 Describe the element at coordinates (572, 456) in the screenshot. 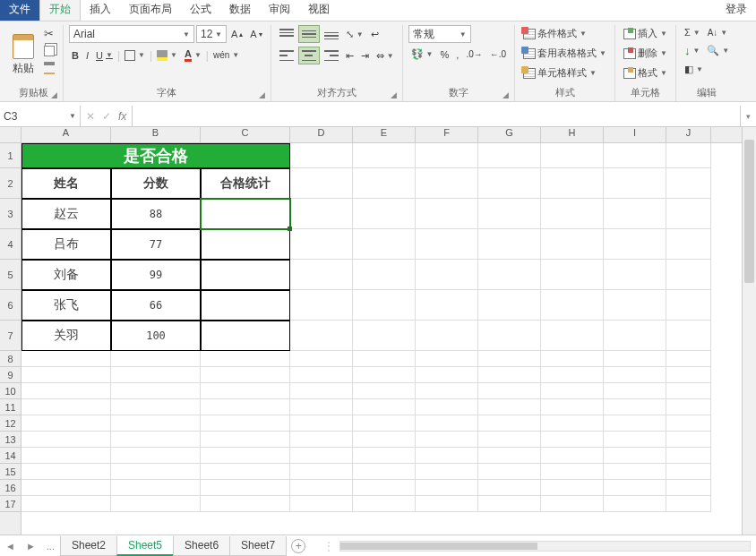

I see `cell-H14` at that location.